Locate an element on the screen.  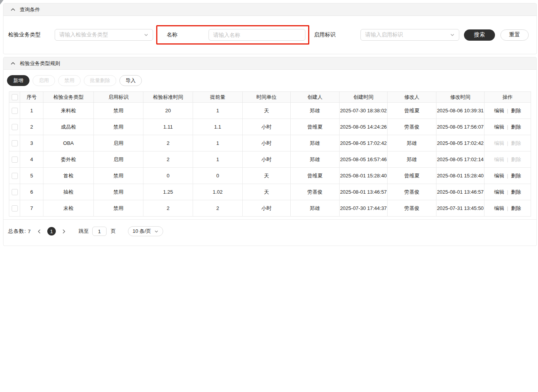
business-type-select: 请输入检验业务类型 is located at coordinates (104, 35).